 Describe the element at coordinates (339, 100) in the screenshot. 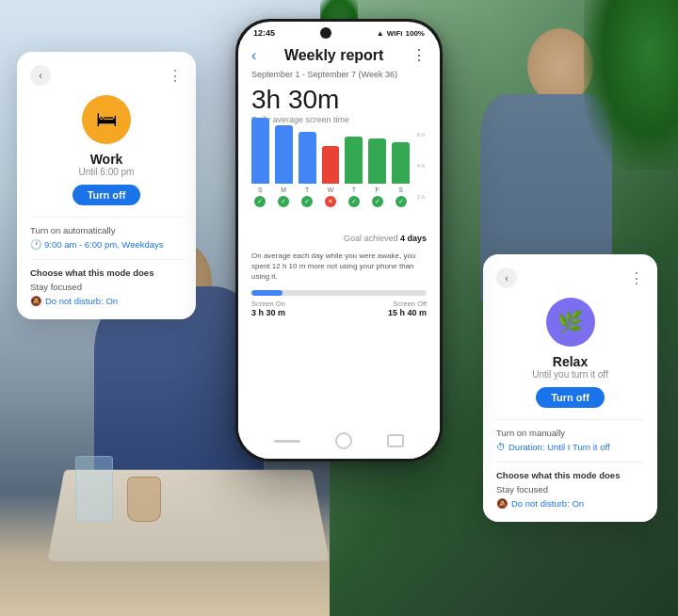

I see `screen-time-display: 3h 30m` at that location.